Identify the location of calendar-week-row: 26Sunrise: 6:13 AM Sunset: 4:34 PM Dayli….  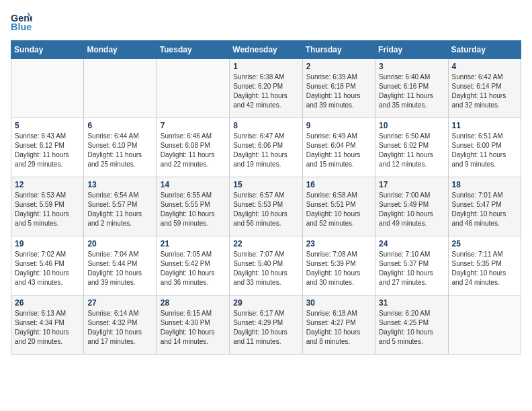
(266, 325).